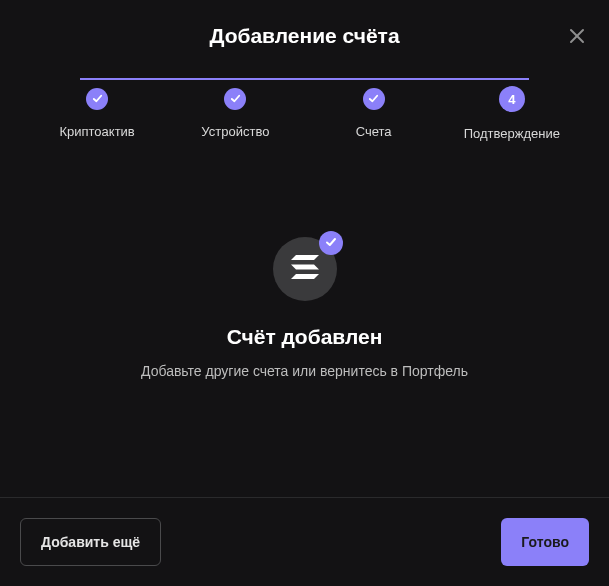 This screenshot has height=586, width=609. Describe the element at coordinates (304, 79) in the screenshot. I see `stepper-line` at that location.